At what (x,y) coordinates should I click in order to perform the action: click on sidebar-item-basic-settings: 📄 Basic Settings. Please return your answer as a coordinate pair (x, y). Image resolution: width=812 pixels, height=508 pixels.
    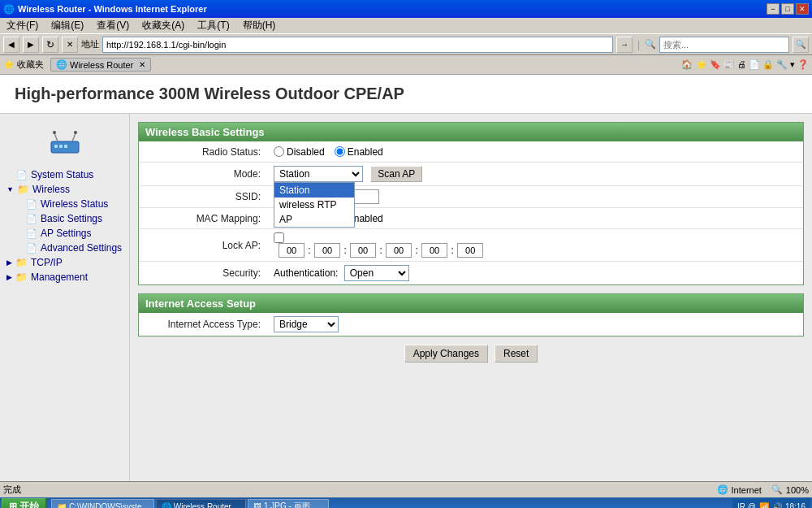
    Looking at the image, I should click on (65, 219).